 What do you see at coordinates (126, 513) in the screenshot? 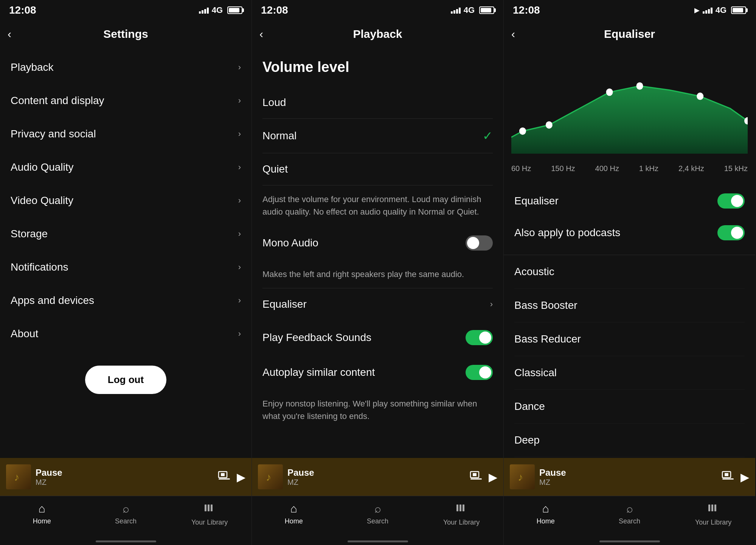
I see `nav-search-1: ⌕ Search` at bounding box center [126, 513].